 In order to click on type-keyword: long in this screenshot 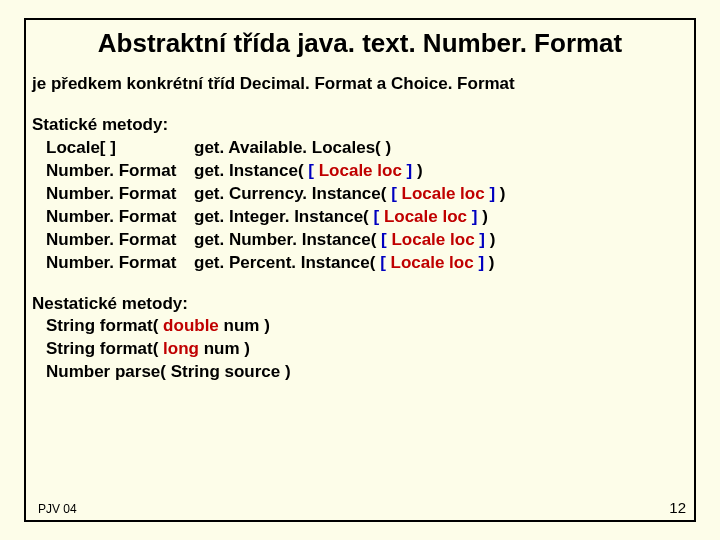, I will do `click(181, 348)`.